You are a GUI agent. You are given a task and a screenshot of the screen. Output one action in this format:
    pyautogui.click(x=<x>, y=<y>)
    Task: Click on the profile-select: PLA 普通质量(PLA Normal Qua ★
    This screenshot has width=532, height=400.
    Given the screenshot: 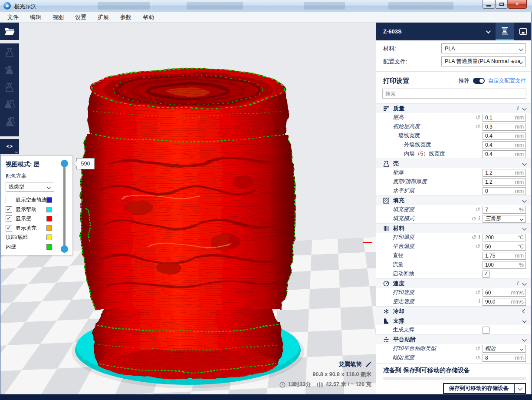 What is the action you would take?
    pyautogui.click(x=483, y=62)
    